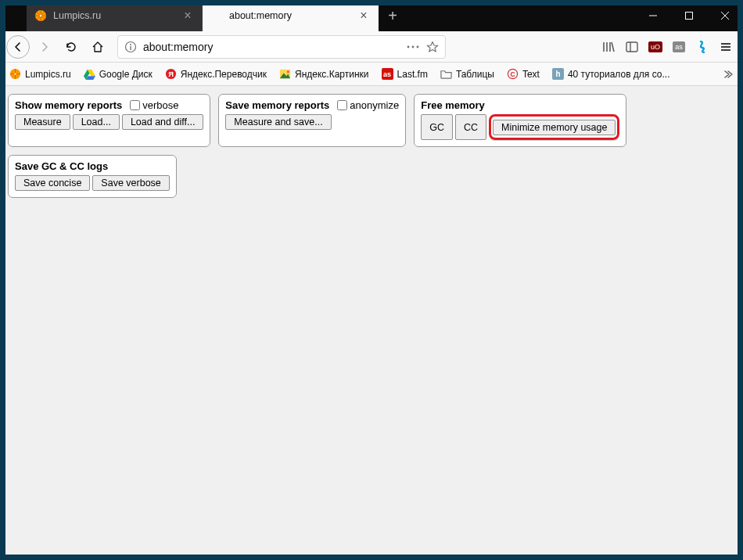 Image resolution: width=743 pixels, height=560 pixels. What do you see at coordinates (608, 47) in the screenshot?
I see `library-icon` at bounding box center [608, 47].